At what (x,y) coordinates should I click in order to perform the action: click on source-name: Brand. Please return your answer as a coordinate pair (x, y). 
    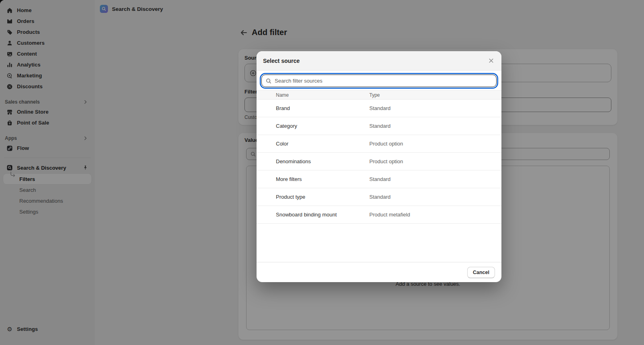
    Looking at the image, I should click on (313, 108).